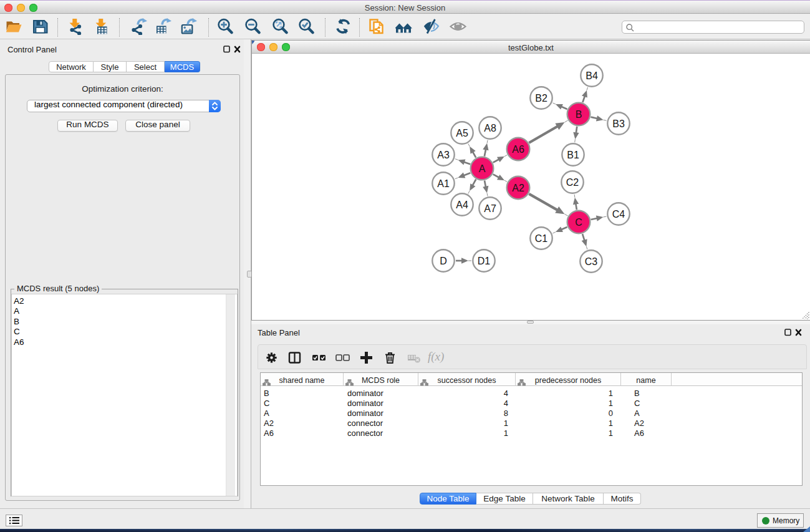 This screenshot has width=810, height=532. What do you see at coordinates (483, 168) in the screenshot?
I see `svg-text: A` at bounding box center [483, 168].